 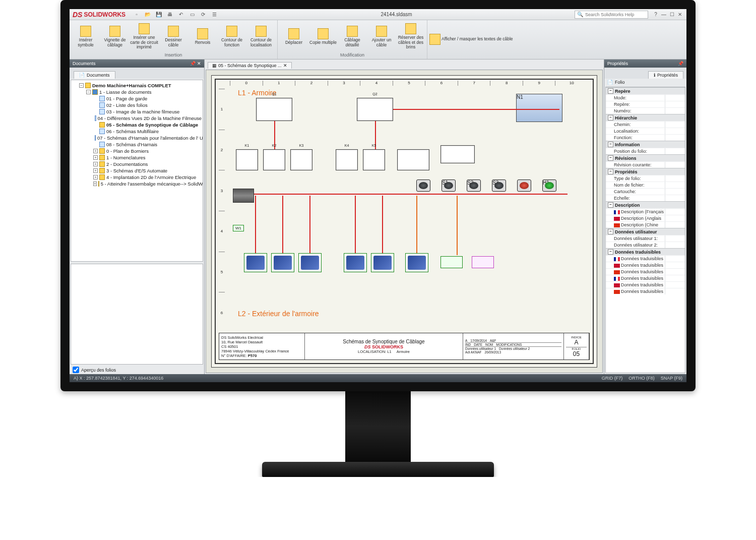 What do you see at coordinates (411, 37) in the screenshot?
I see `ribbon-button: Réserver des câbles et des brins` at bounding box center [411, 37].